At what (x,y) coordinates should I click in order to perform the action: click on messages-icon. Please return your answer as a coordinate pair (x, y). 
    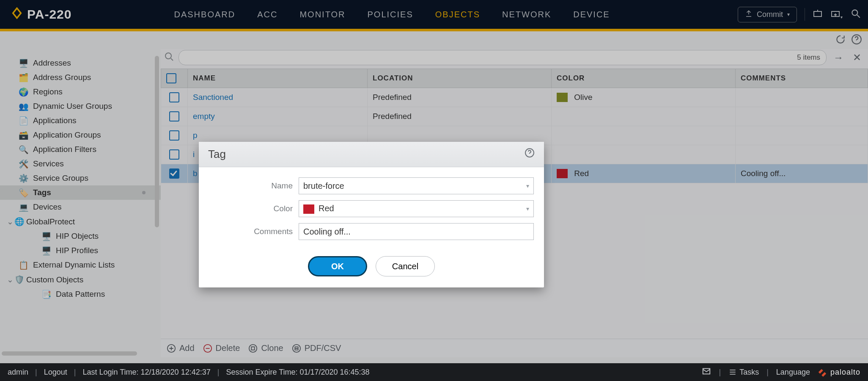
    Looking at the image, I should click on (706, 373).